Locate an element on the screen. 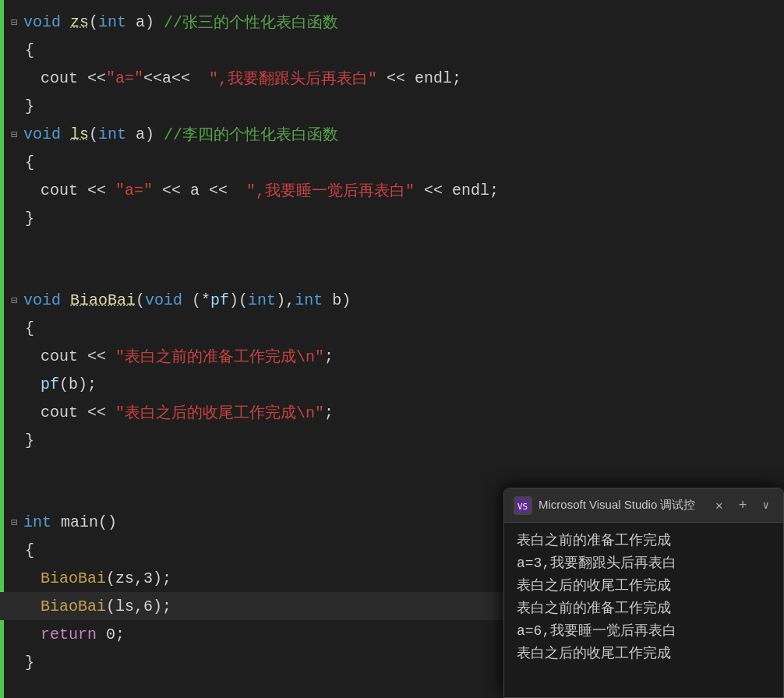 Image resolution: width=784 pixels, height=698 pixels. code-line-7: cout << "a=" << a << ",我要睡一觉后再表白" << end… is located at coordinates (392, 190).